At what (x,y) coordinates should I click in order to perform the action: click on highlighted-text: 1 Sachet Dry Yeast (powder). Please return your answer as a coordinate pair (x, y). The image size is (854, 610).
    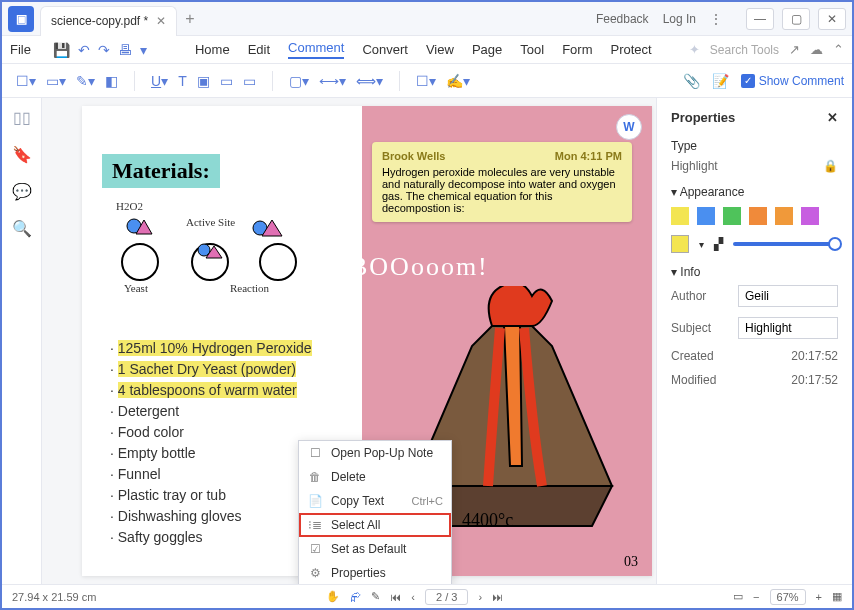
    Looking at the image, I should click on (207, 369).